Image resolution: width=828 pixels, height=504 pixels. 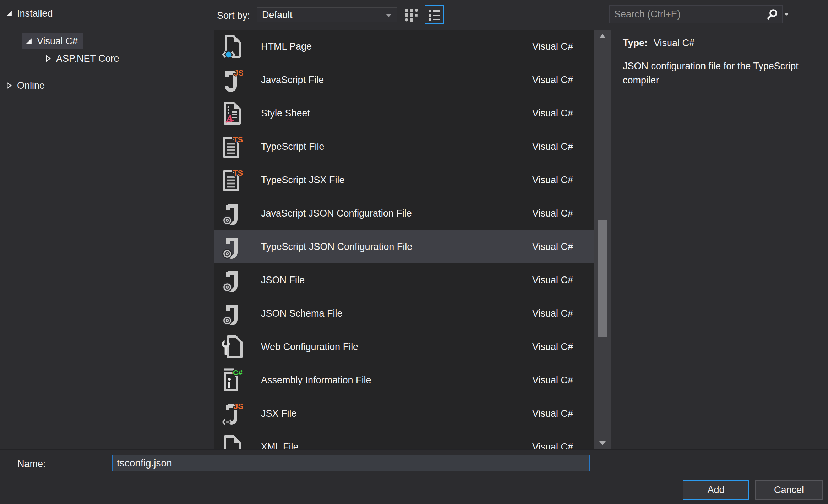 I want to click on template-name: Web Configuration File, so click(x=397, y=347).